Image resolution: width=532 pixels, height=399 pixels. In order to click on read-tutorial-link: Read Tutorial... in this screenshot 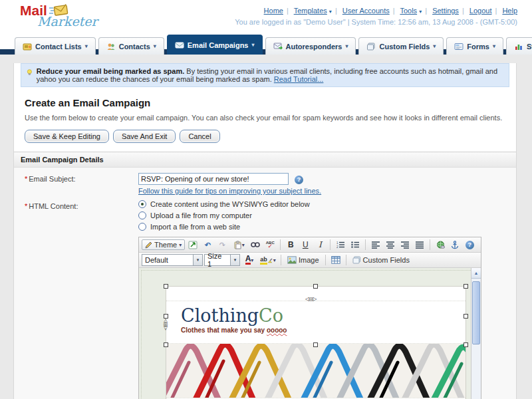, I will do `click(299, 79)`.